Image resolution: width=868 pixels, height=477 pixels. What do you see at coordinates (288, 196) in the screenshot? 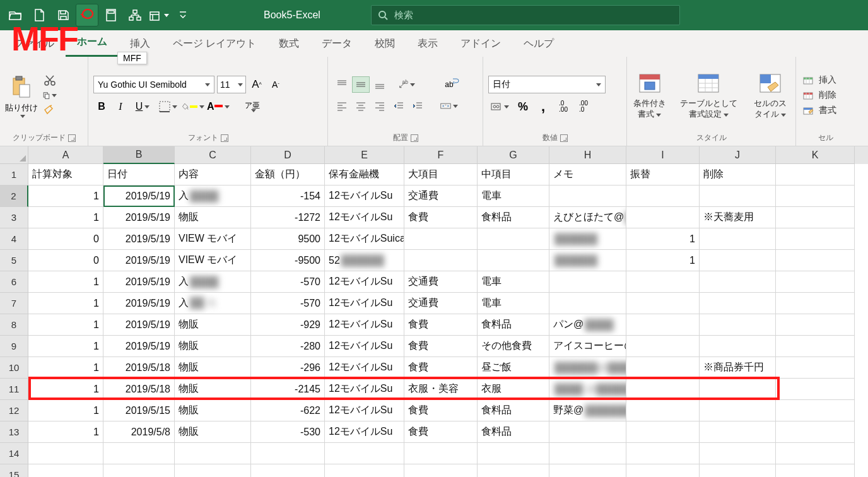
I see `cell-D2: -154` at bounding box center [288, 196].